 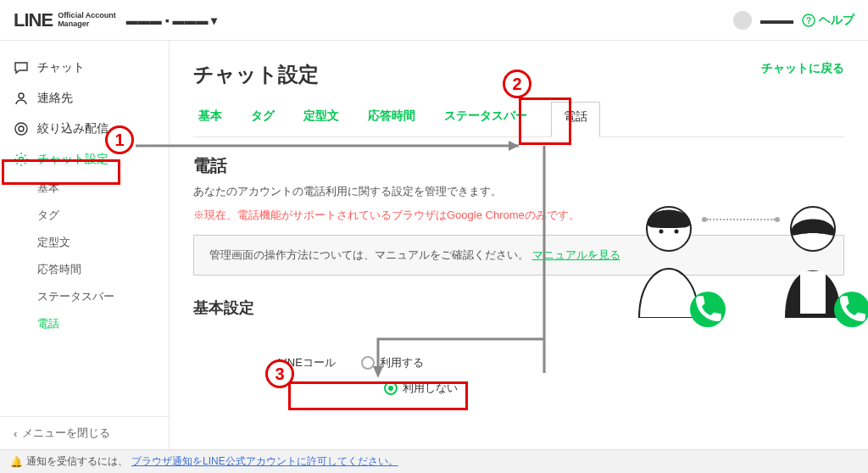 I want to click on bell-icon: 🔔, so click(x=17, y=462).